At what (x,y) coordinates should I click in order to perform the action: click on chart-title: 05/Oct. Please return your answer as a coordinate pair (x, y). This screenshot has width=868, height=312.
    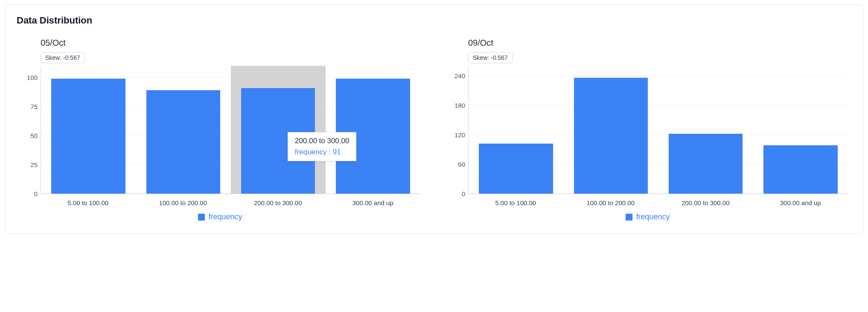
    Looking at the image, I should click on (220, 43).